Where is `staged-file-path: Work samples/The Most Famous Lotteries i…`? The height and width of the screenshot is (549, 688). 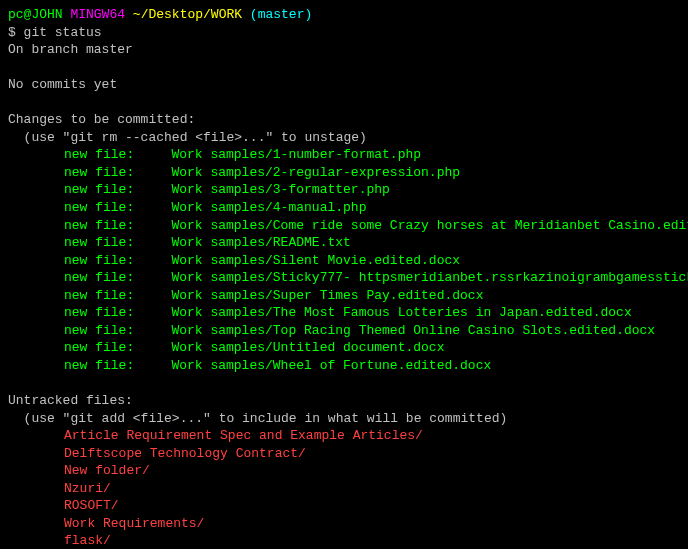
staged-file-path: Work samples/The Most Famous Lotteries i… is located at coordinates (401, 312).